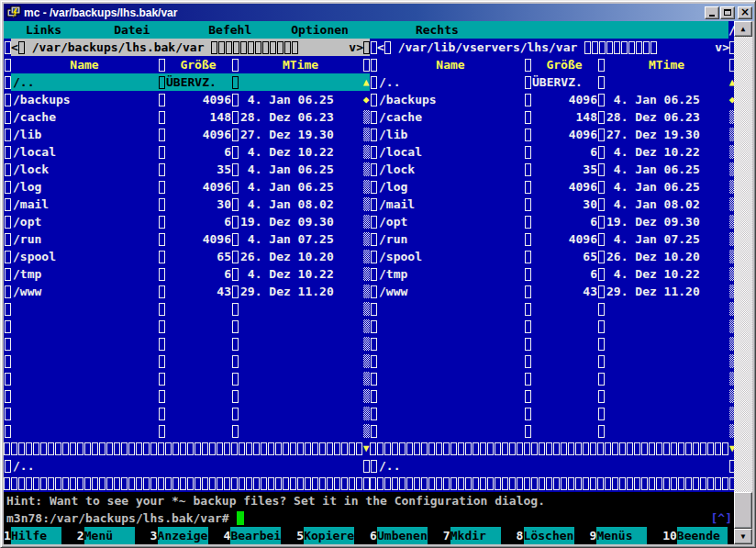  I want to click on file-name: /backups, so click(450, 99).